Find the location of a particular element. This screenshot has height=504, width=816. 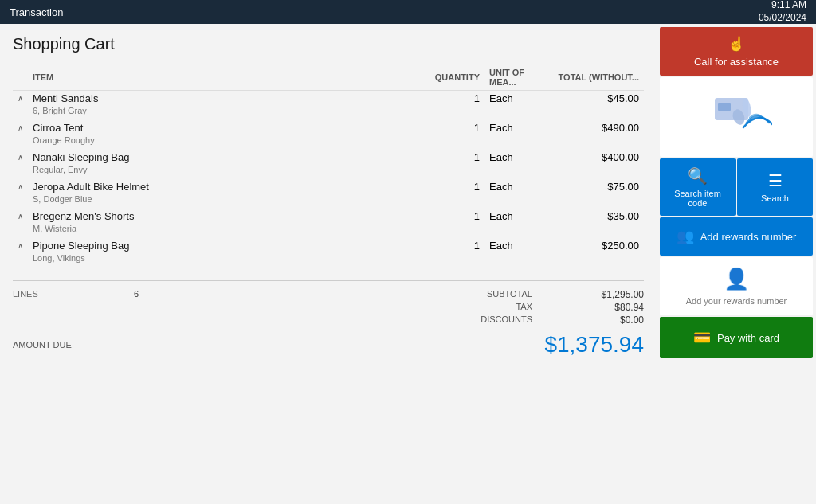

table-header-row: ITEM QUANTITY UNIT OF MEA... TOTAL (WITH… is located at coordinates (328, 78).